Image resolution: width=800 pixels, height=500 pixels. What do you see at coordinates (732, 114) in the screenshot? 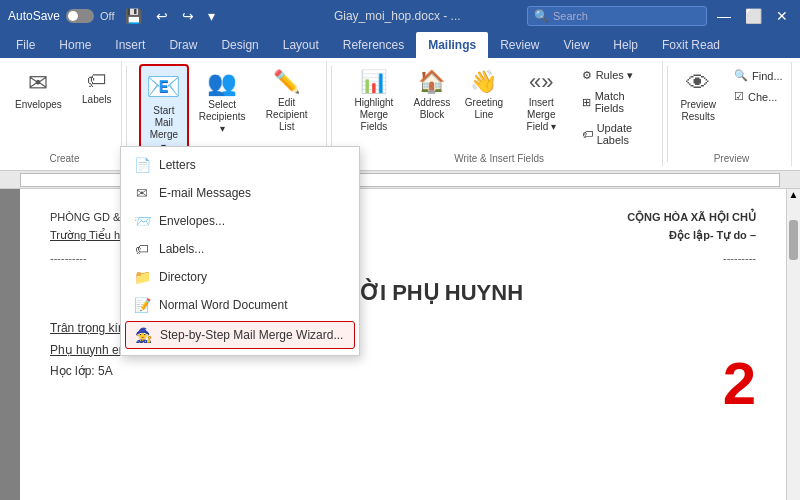
I see `ribbon-group-preview: 👁 PreviewResults 🔍 Find... ☑ Che... Prev…` at bounding box center [732, 114].